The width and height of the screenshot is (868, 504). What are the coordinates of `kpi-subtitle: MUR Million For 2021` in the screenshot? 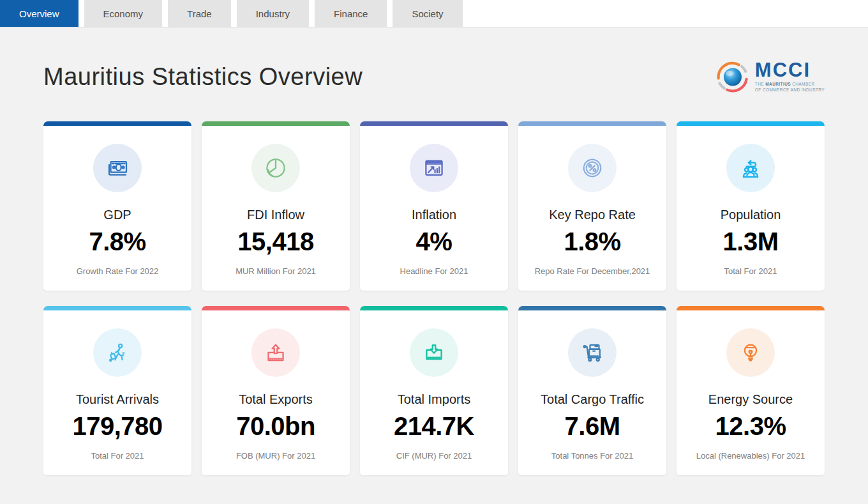 It's located at (276, 271).